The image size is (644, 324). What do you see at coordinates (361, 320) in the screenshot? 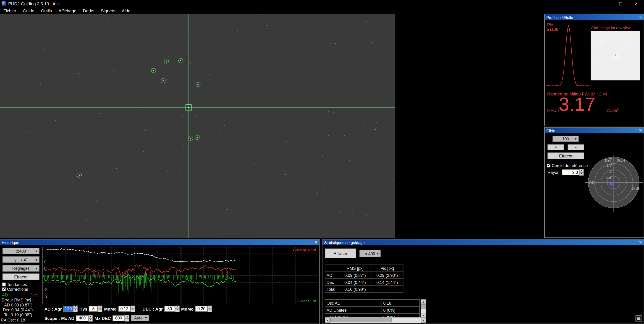
I see `hscroll-thumb` at bounding box center [361, 320].